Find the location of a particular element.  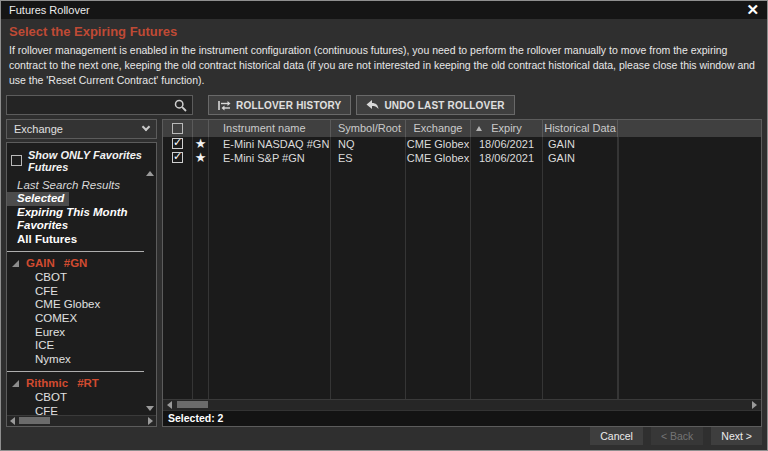

column-header-exchange: Exchange is located at coordinates (438, 128).